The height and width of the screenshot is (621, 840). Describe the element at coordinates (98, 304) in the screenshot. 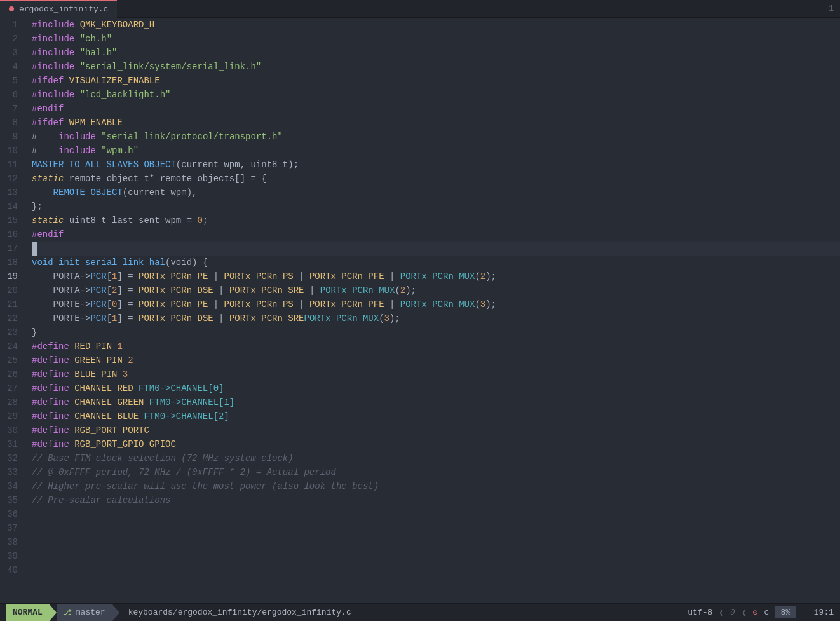

I see `token-fn: PCR` at that location.